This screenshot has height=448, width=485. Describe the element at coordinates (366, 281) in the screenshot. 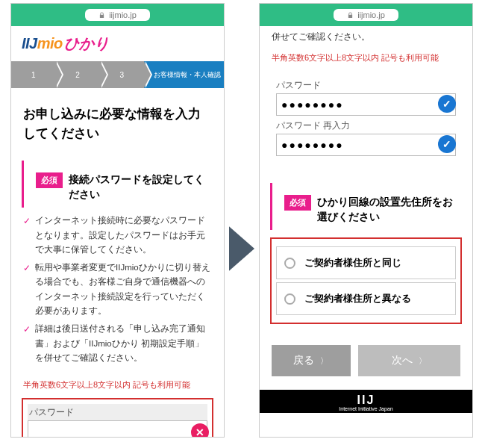

I see `address-radio-group: ご契約者様住所と同じ ご契約者様住所と異なる` at that location.